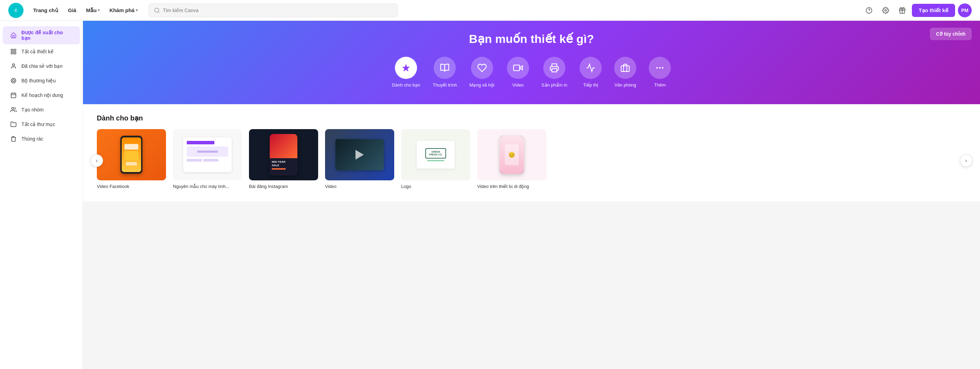 Image resolution: width=980 pixels, height=369 pixels. What do you see at coordinates (590, 68) in the screenshot?
I see `marketing-icon` at bounding box center [590, 68].